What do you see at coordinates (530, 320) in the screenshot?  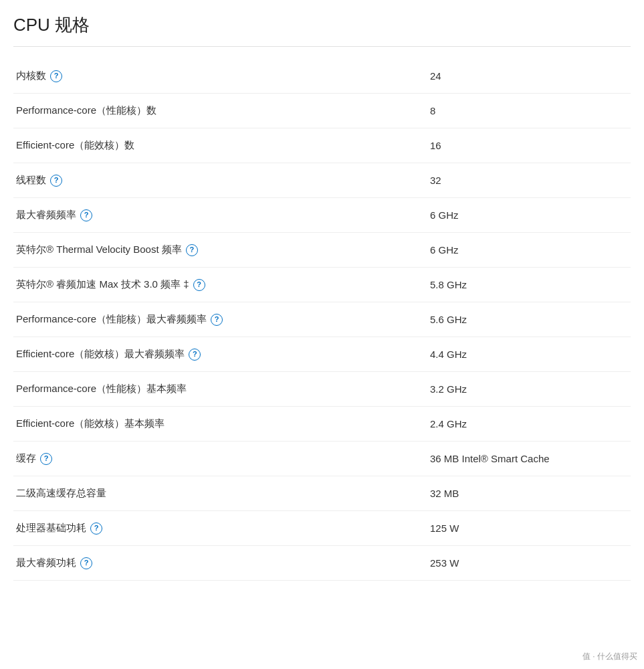 I see `spec-value-perf-core-max-freq: 5.6 GHz` at bounding box center [530, 320].